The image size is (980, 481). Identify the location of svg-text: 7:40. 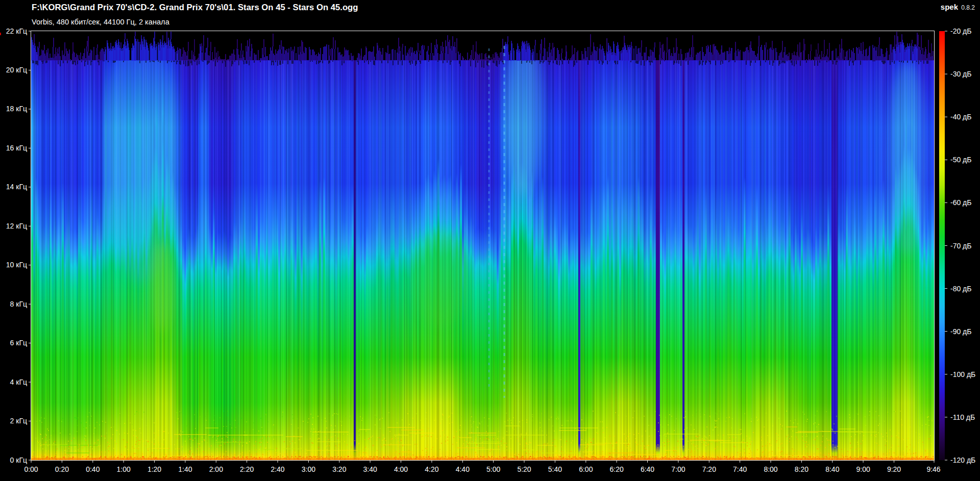
(740, 469).